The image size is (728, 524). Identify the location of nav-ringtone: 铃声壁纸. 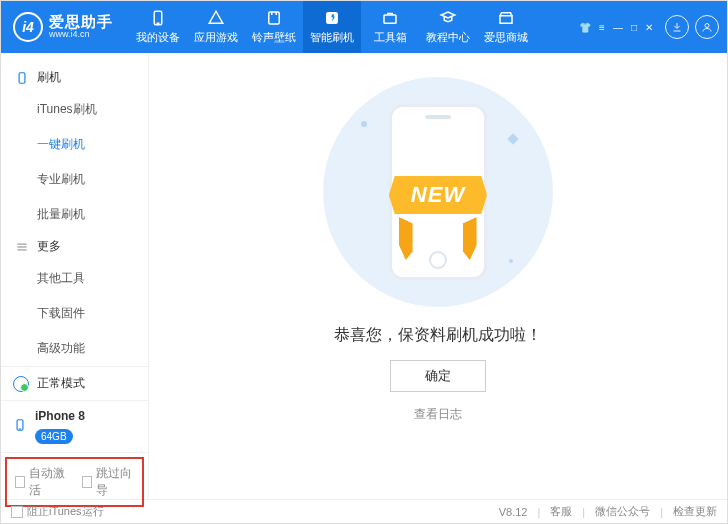
(274, 27).